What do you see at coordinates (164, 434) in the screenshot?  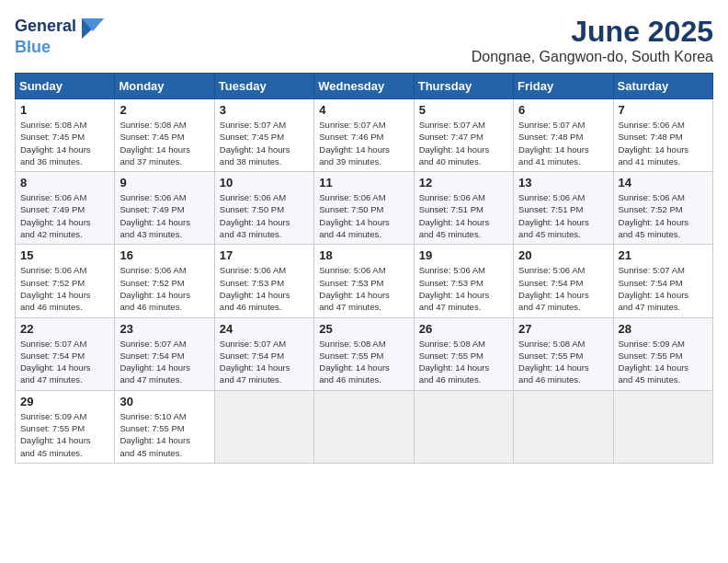 I see `cell-content: Sunrise: 5:10 AMSunset: 7:55 PMDaylight:…` at bounding box center [164, 434].